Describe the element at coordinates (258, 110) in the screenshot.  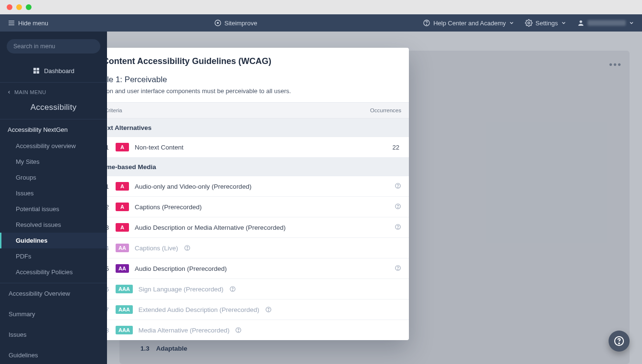
I see `column-headers: Success Criteria Occurrences` at that location.